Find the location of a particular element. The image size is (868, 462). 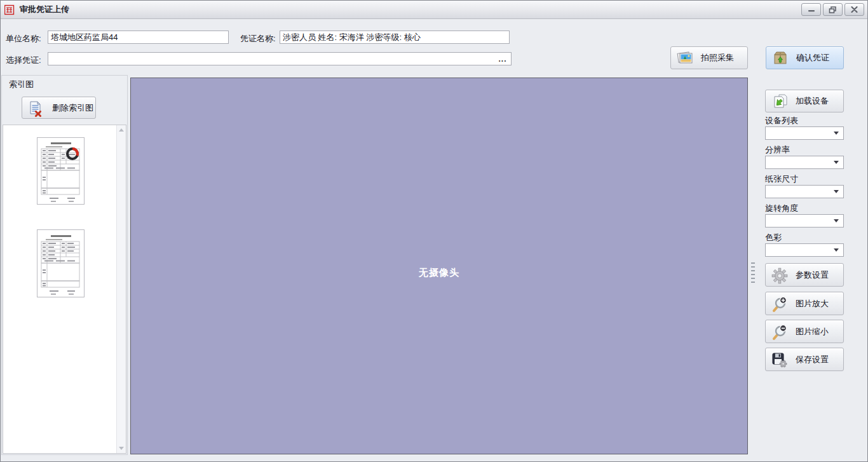

package-up-icon is located at coordinates (780, 58).